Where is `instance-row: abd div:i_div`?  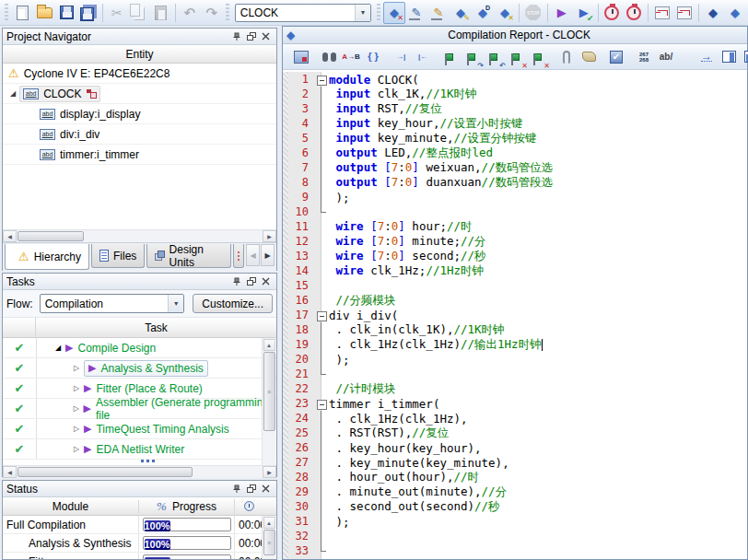
instance-row: abd div:i_div is located at coordinates (140, 134).